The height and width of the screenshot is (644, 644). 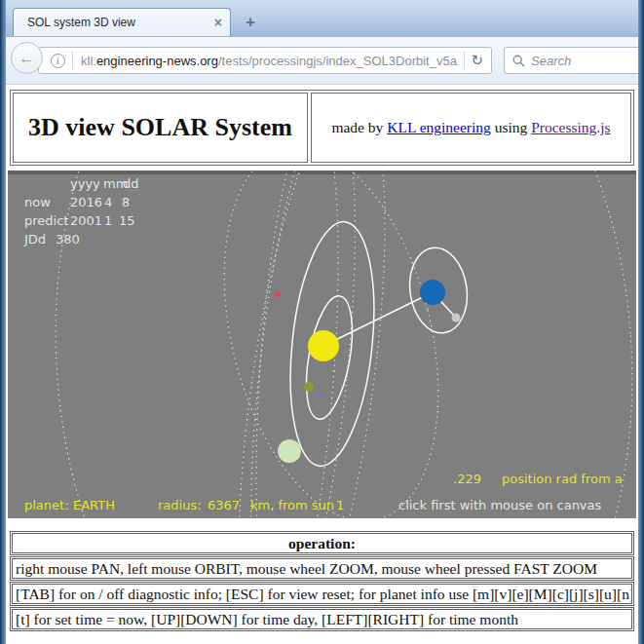 What do you see at coordinates (309, 387) in the screenshot?
I see `mercury-dot` at bounding box center [309, 387].